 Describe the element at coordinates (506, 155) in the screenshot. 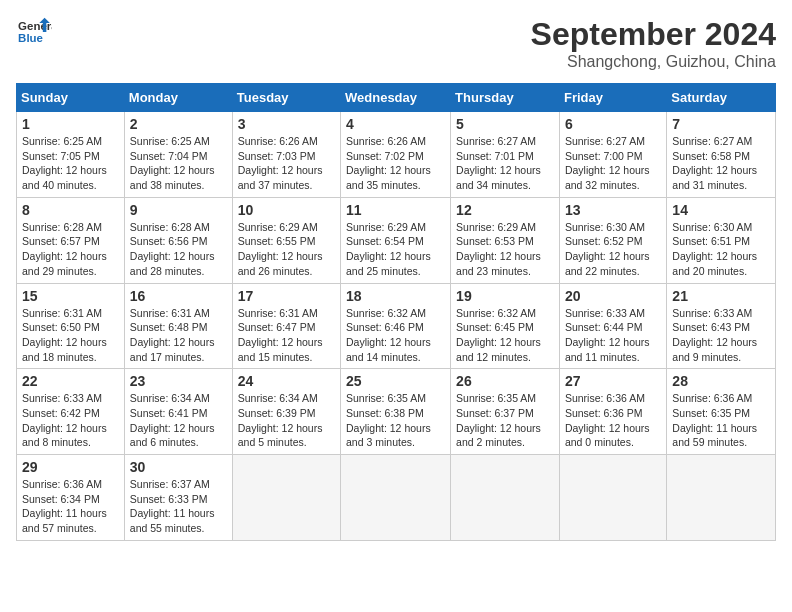

I see `calendar-cell: 5Sunrise: 6:27 AMSunset: 7:01 PMDaylight…` at that location.